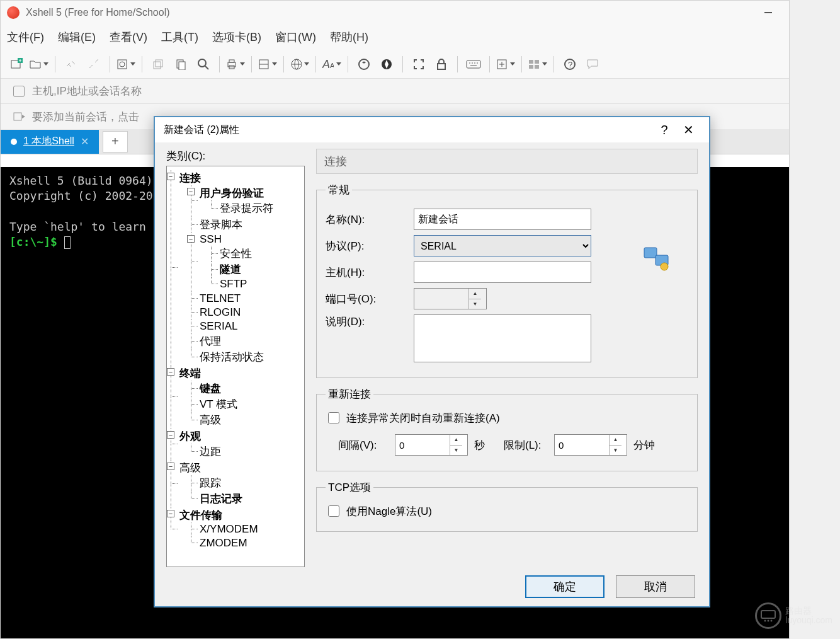 The height and width of the screenshot is (639, 840). What do you see at coordinates (236, 253) in the screenshot?
I see `tree-security: 安全性` at bounding box center [236, 253].